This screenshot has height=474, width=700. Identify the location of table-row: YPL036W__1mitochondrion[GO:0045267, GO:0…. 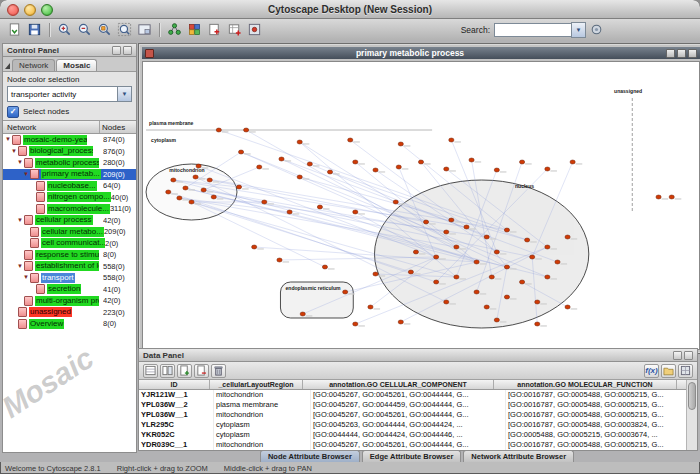
(412, 415).